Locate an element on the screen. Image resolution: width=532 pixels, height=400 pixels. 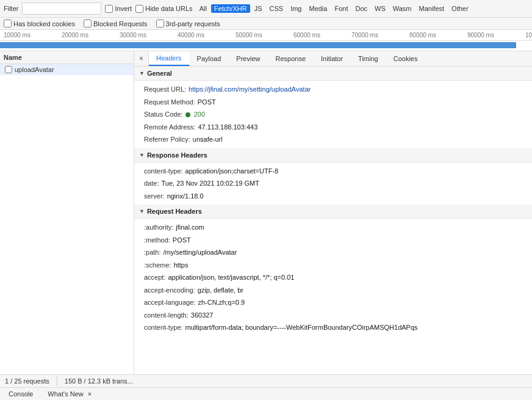
request-headers-title: Request Headers is located at coordinates (174, 211).